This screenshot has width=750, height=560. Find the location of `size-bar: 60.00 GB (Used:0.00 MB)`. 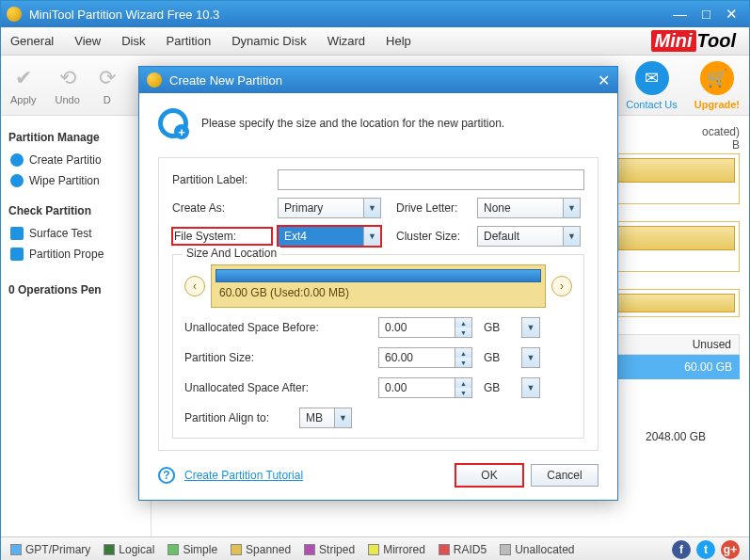

size-bar: 60.00 GB (Used:0.00 MB) is located at coordinates (378, 286).